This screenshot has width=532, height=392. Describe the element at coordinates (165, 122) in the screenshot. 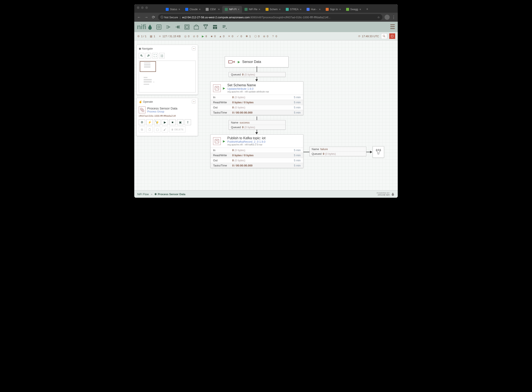

I see `start-button: ▶` at that location.